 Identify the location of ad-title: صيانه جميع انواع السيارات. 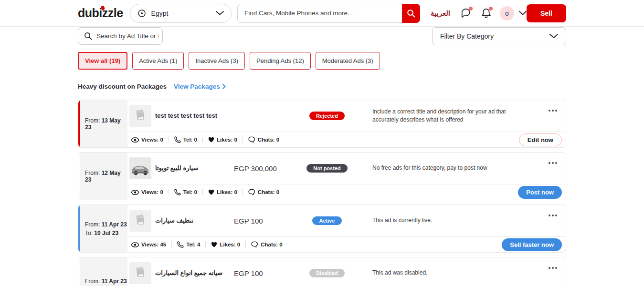
(195, 274).